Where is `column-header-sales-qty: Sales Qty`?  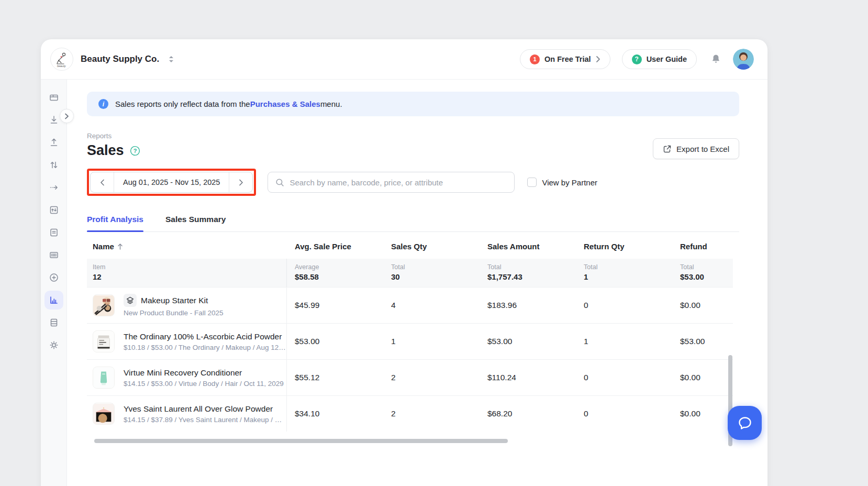
column-header-sales-qty: Sales Qty is located at coordinates (431, 246).